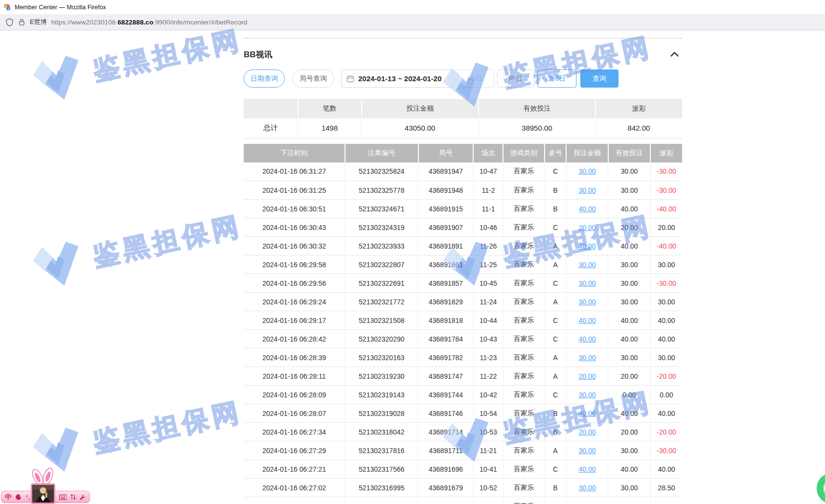  I want to click on ime-toolbox-icon, so click(73, 497).